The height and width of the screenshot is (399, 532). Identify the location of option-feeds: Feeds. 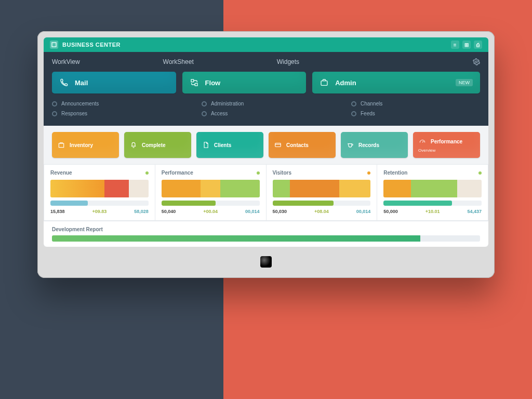
(416, 113).